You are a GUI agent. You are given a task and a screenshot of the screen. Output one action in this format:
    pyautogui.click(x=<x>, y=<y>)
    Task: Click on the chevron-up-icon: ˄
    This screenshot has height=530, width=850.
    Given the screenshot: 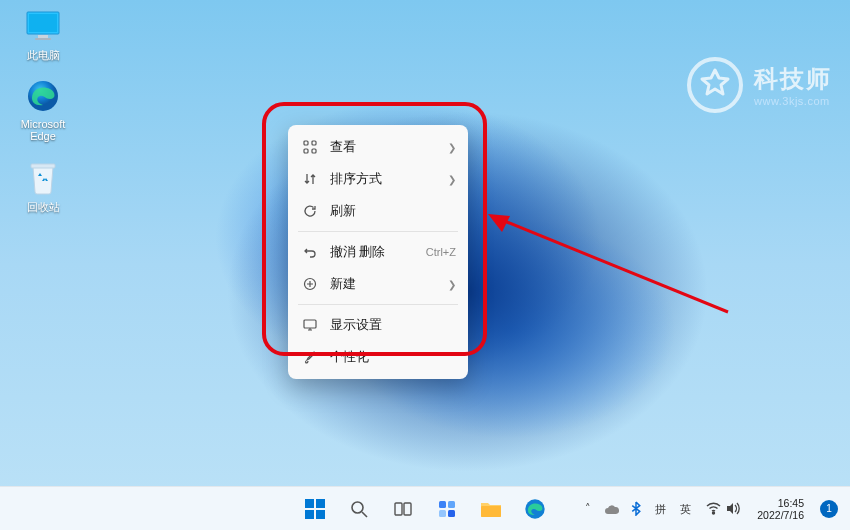 What is the action you would take?
    pyautogui.click(x=588, y=508)
    